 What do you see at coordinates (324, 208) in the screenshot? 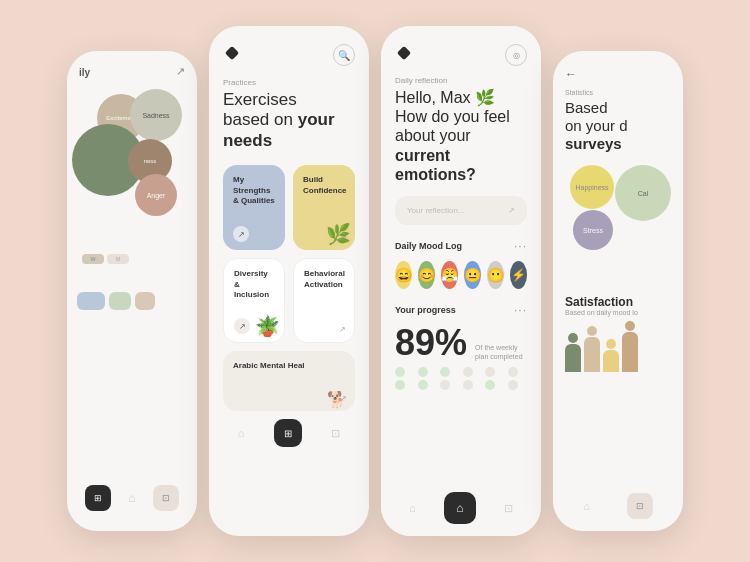
I see `card-confidence: Build Confidence 🌿 ↗` at bounding box center [324, 208].